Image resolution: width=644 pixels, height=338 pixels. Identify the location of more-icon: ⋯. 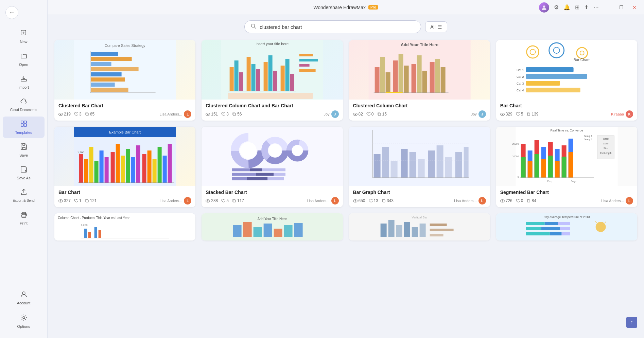
(596, 7).